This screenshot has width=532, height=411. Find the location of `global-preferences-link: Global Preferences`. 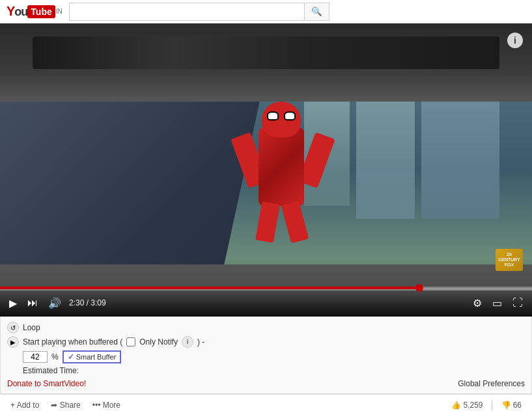

global-preferences-link: Global Preferences is located at coordinates (491, 384).